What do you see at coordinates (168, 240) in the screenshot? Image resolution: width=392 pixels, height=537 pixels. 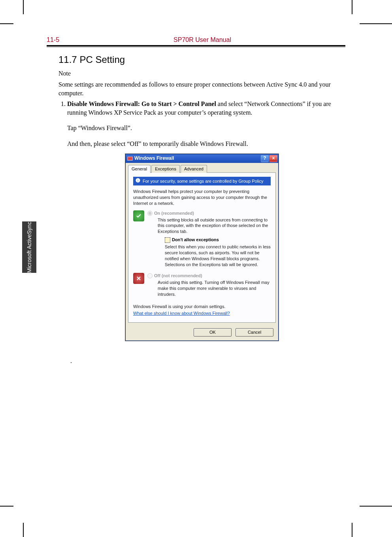 I see `checkbox-no-exceptions` at bounding box center [168, 240].